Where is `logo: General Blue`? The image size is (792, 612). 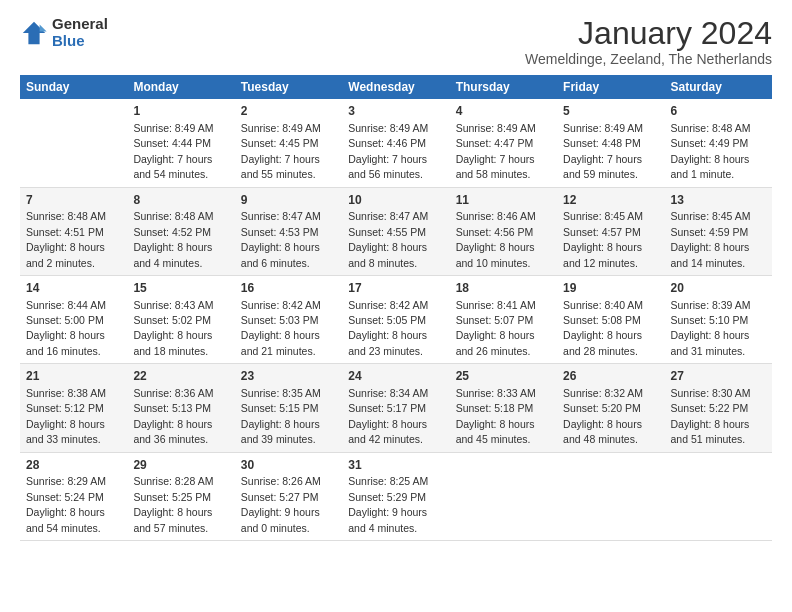
logo: General Blue is located at coordinates (64, 32).